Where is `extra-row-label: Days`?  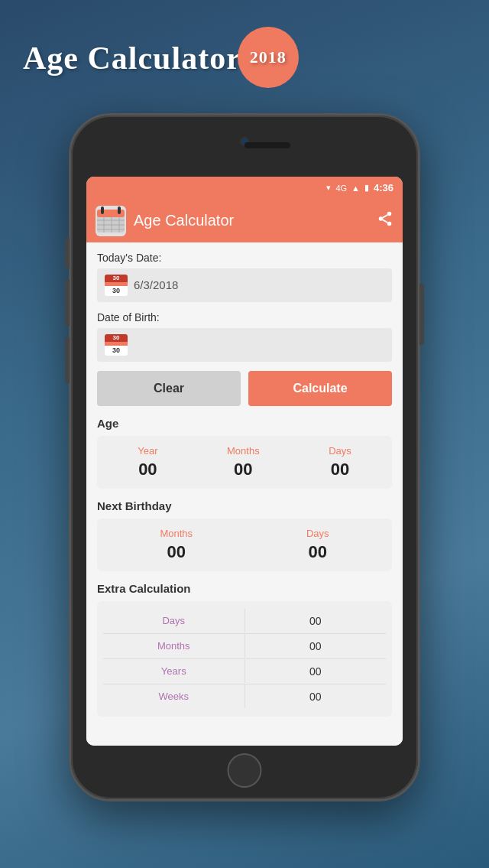 extra-row-label: Days is located at coordinates (174, 621).